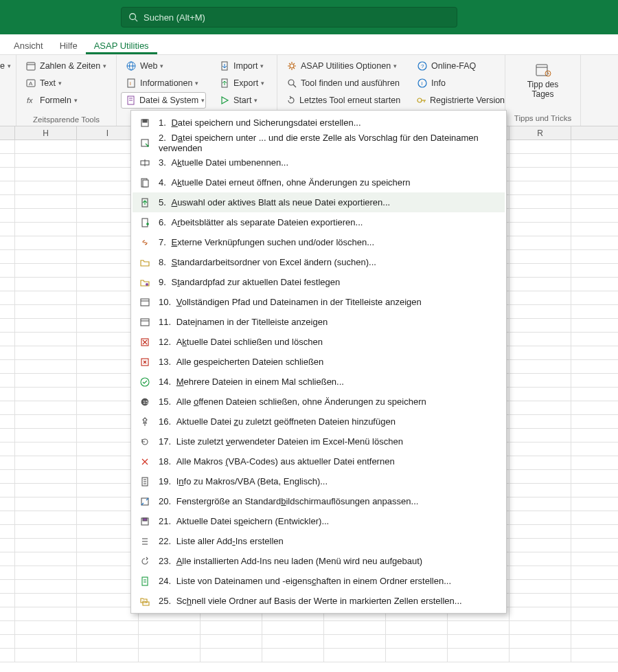  I want to click on menu-item-22: 22. Liste aller Add-Ins erstellen, so click(319, 541).